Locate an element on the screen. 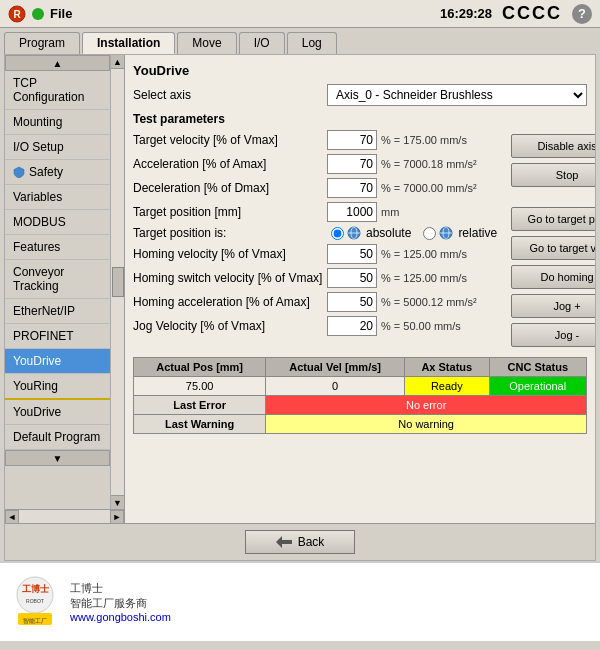  footer-subtitle: 智能工厂服务商 is located at coordinates (120, 604).